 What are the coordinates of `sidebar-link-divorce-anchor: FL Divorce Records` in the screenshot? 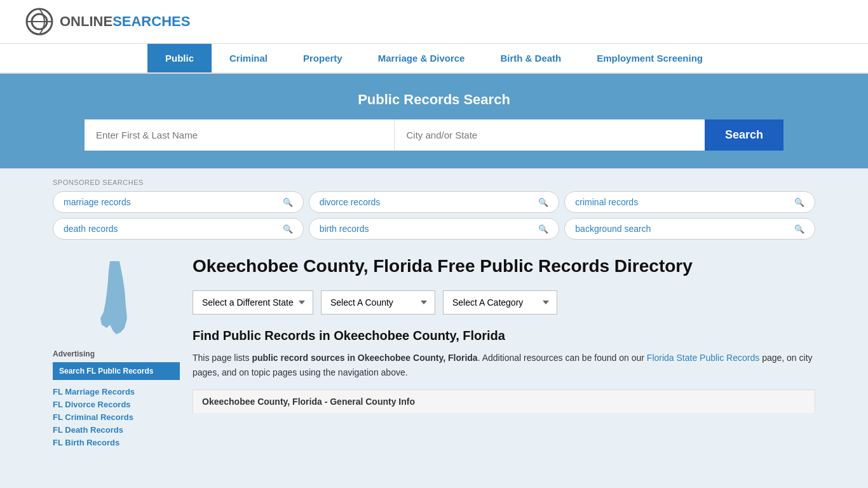 It's located at (92, 404).